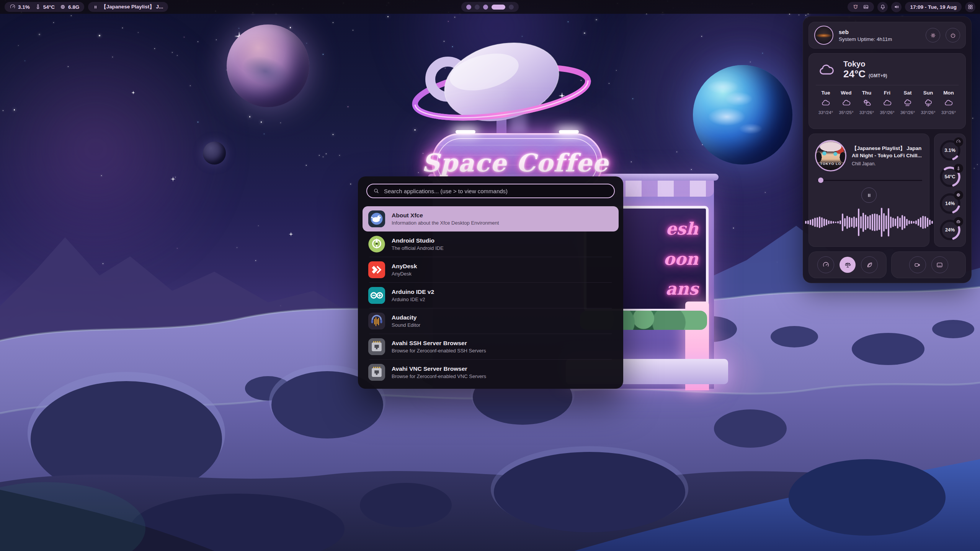  I want to click on settings-button, so click(933, 35).